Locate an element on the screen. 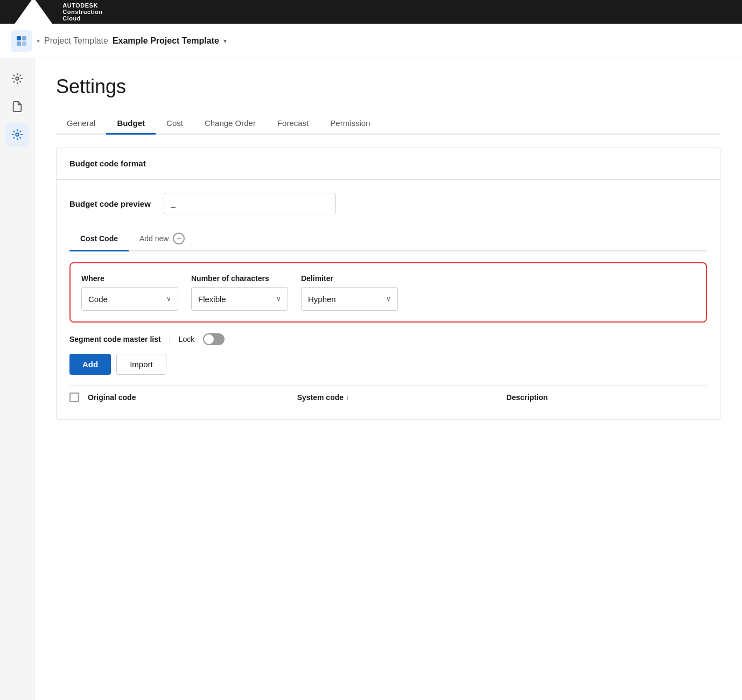  budget-preview-row: Budget code preview is located at coordinates (388, 204).